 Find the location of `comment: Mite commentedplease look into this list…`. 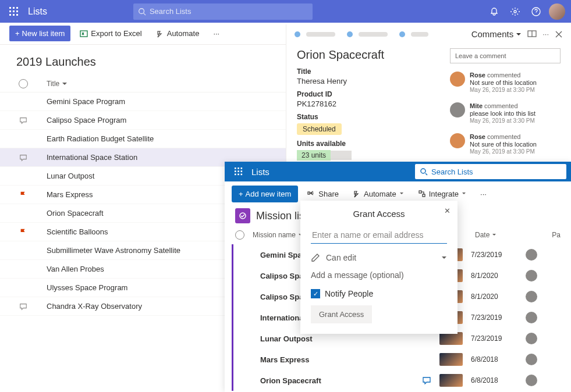

comment: Mite commentedplease look into this list… is located at coordinates (505, 113).